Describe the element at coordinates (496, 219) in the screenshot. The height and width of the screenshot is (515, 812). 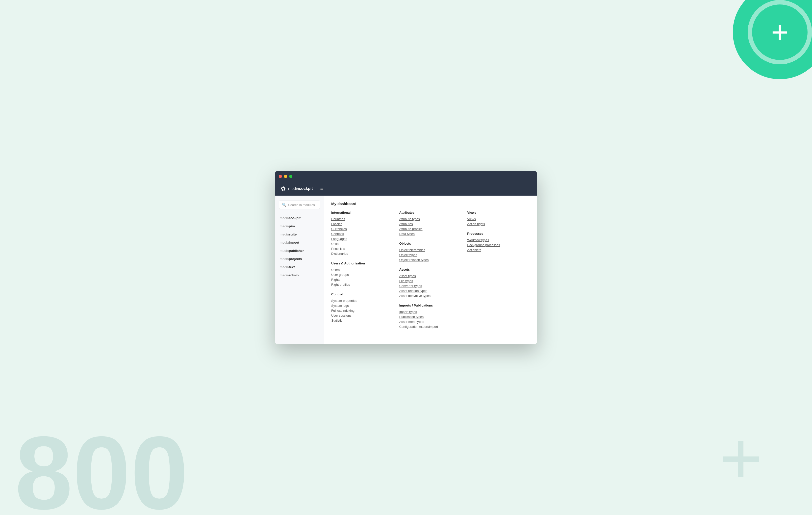
I see `menu-item-views: Views` at that location.